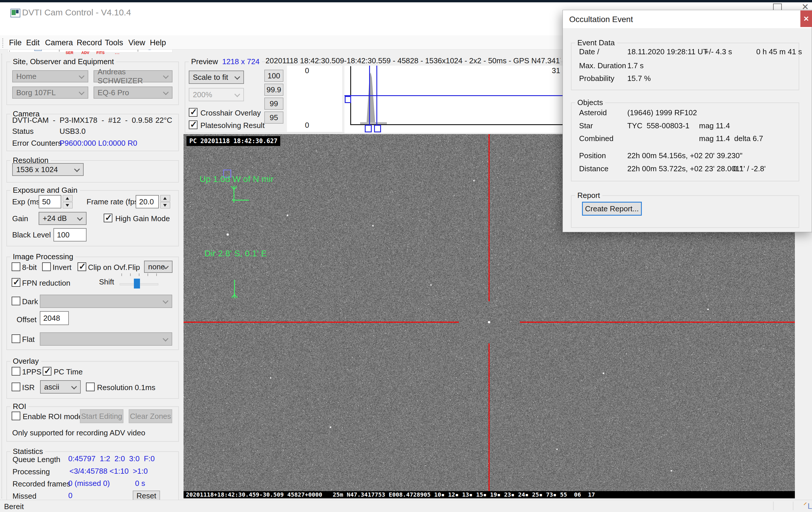  What do you see at coordinates (82, 267) in the screenshot?
I see `clip-checkbox` at bounding box center [82, 267].